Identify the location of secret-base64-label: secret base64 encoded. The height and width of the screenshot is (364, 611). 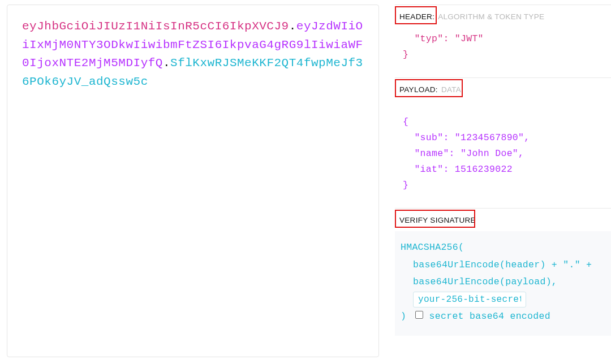
(490, 317).